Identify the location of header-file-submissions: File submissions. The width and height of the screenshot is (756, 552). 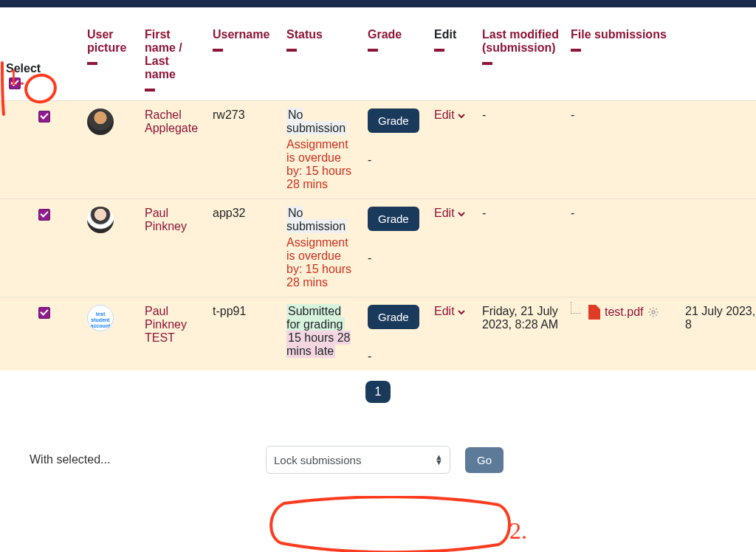
(619, 34).